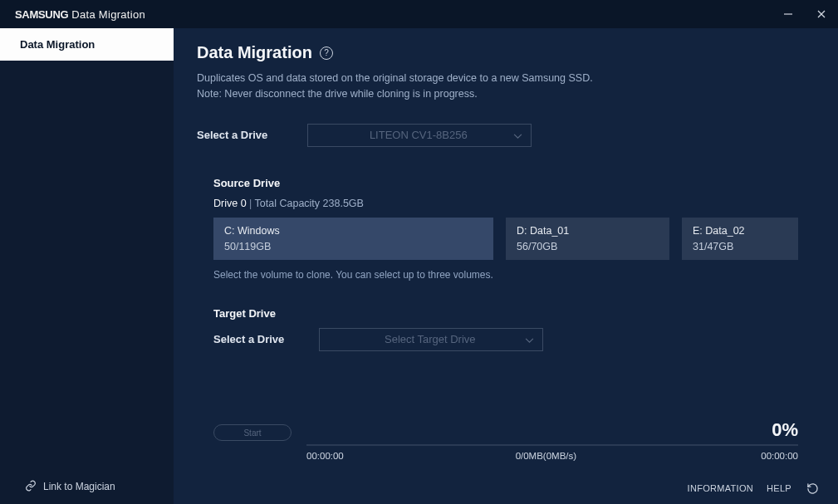  What do you see at coordinates (326, 53) in the screenshot?
I see `help-icon: ?` at bounding box center [326, 53].